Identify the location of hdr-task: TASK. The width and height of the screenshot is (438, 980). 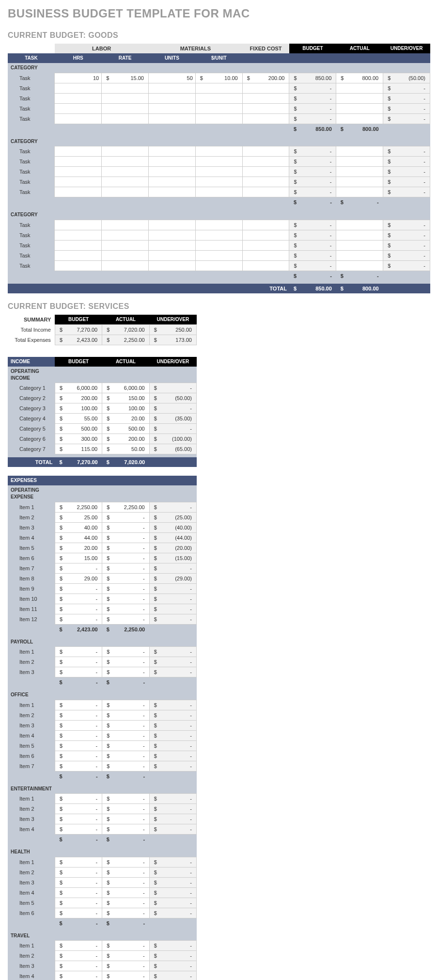
(31, 58).